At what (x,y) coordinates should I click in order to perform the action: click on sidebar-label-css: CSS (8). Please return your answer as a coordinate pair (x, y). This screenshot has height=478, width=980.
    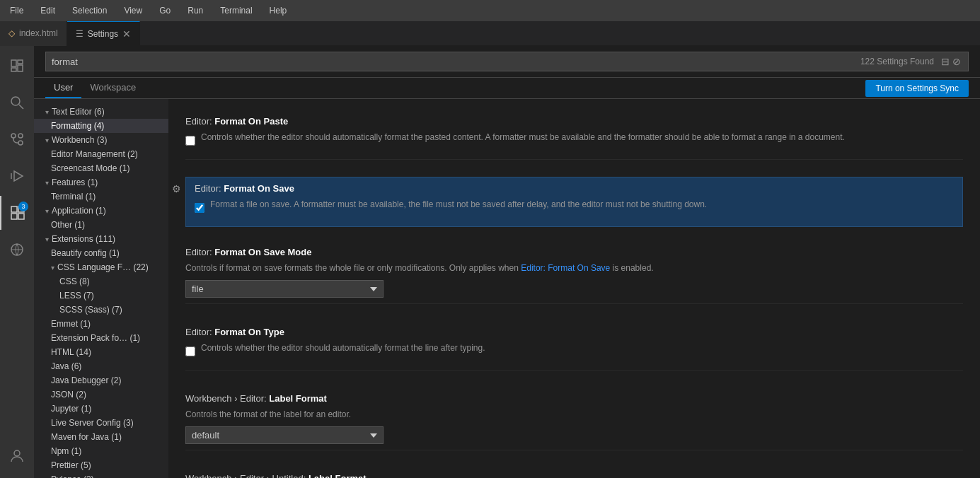
    Looking at the image, I should click on (75, 281).